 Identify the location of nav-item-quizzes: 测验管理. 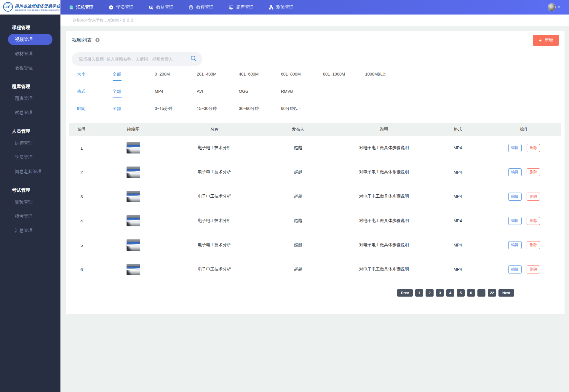
(281, 7).